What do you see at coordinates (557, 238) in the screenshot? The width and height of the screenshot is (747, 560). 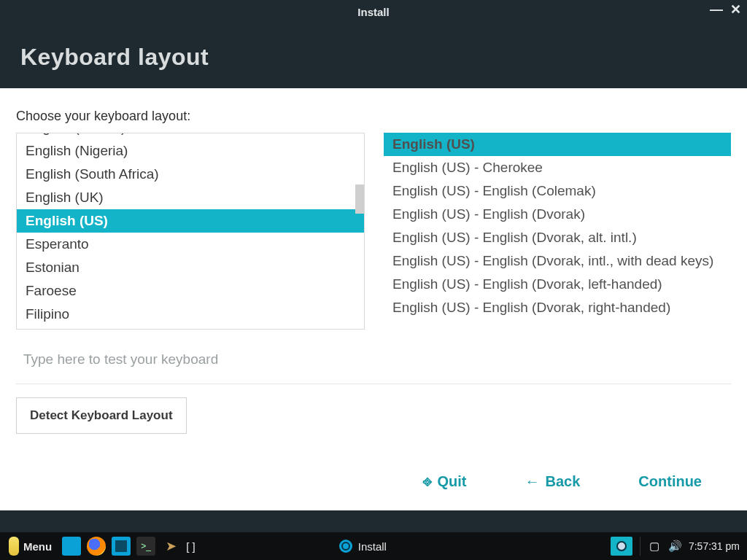 I see `variant-item: English (US) - English (Dvorak, alt. int…` at bounding box center [557, 238].